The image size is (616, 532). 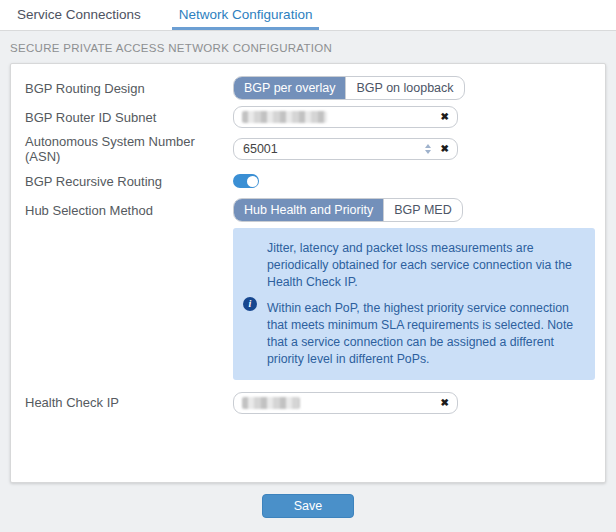 What do you see at coordinates (428, 146) in the screenshot?
I see `spinner-up-icon` at bounding box center [428, 146].